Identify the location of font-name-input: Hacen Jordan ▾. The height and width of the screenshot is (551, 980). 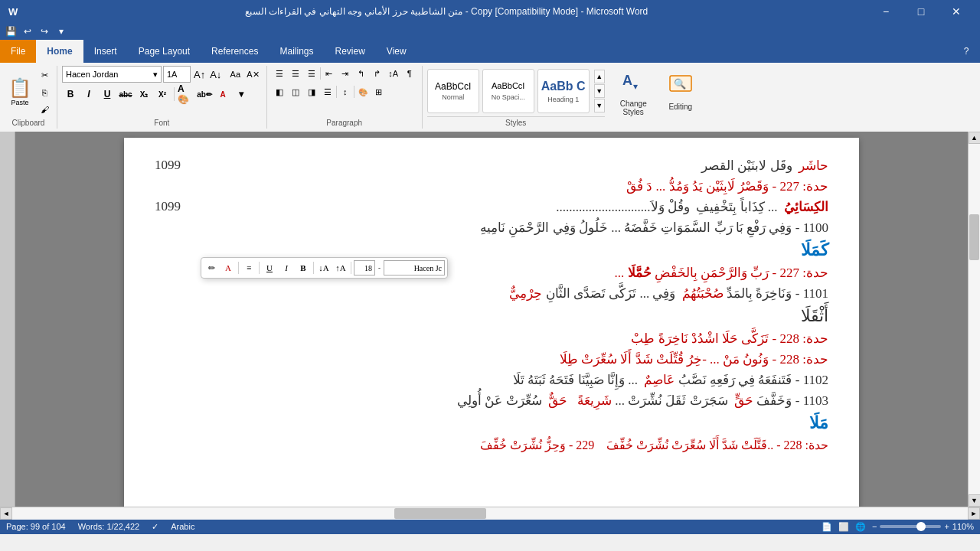
(112, 74).